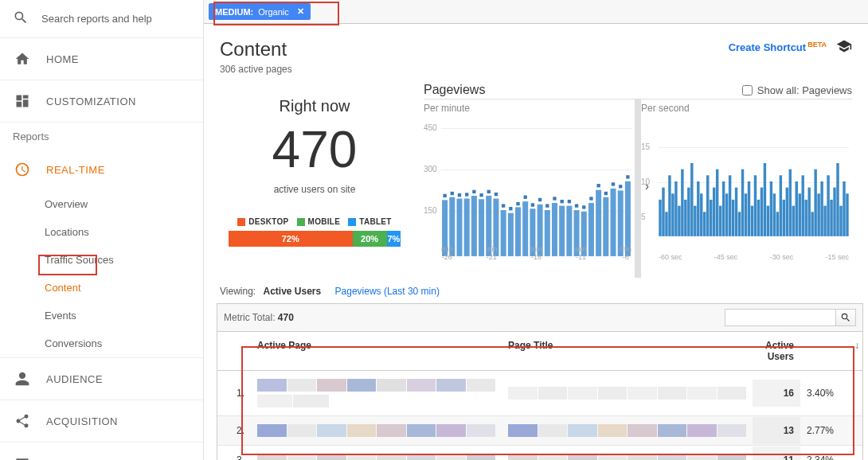  I want to click on subnav-overview: Overview, so click(124, 204).